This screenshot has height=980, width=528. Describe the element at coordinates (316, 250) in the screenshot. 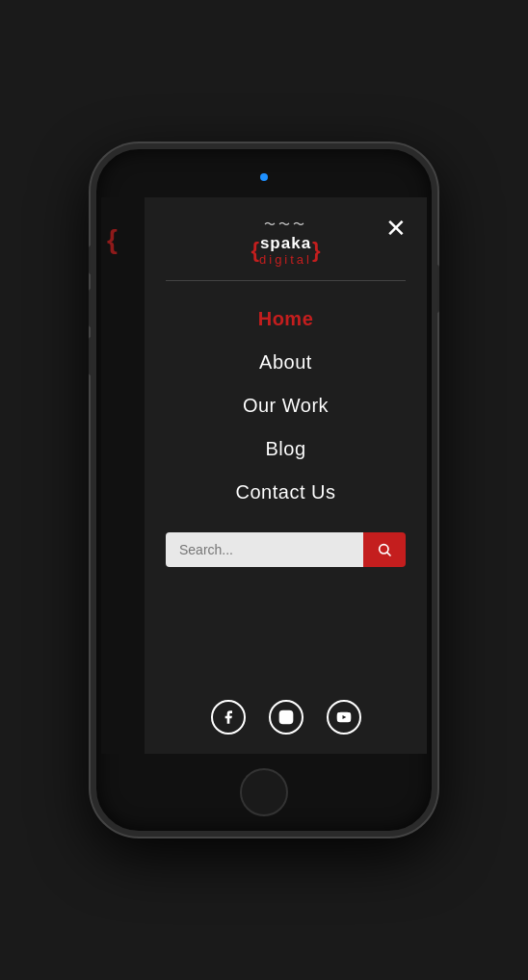

I see `logo-brace-close: }` at that location.